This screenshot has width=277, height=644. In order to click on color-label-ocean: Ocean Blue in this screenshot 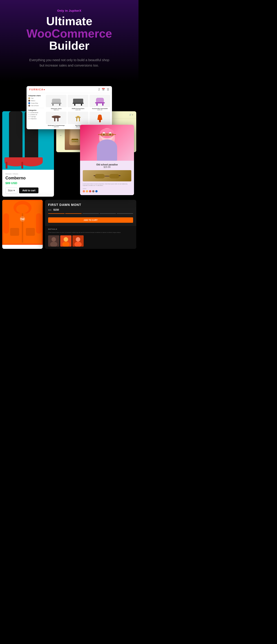, I will do `click(34, 103)`.